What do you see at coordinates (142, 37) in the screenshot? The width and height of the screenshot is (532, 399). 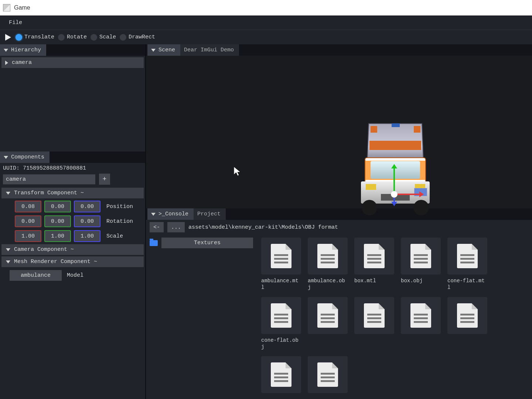 I see `radio-drawrect-label: DrawRect` at bounding box center [142, 37].